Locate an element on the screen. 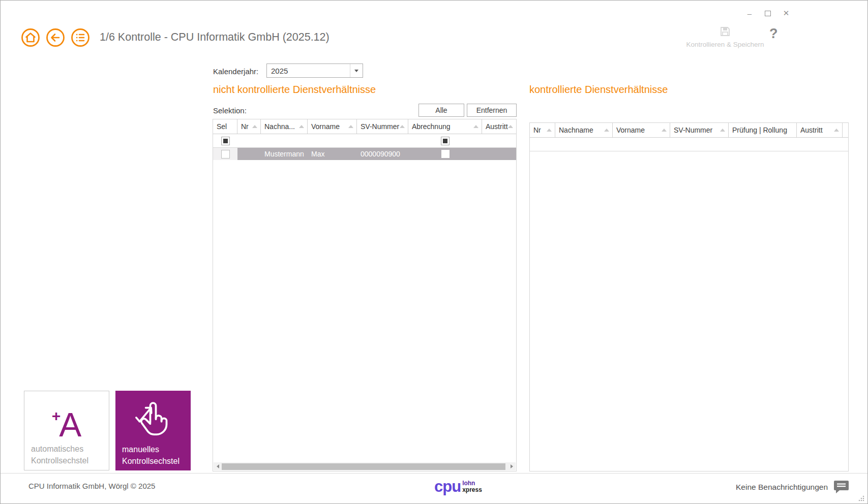  logo-cpu-text: cpu is located at coordinates (447, 487).